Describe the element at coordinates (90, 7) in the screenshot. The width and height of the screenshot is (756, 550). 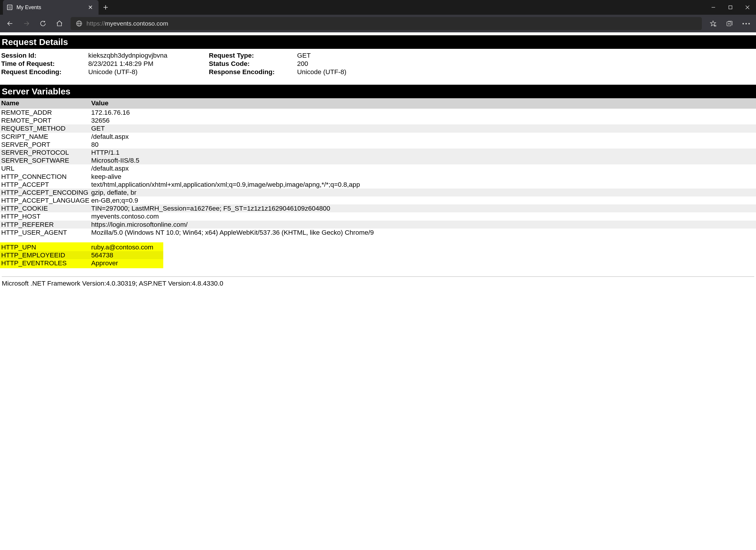
I see `tab-close-button: ✕` at that location.